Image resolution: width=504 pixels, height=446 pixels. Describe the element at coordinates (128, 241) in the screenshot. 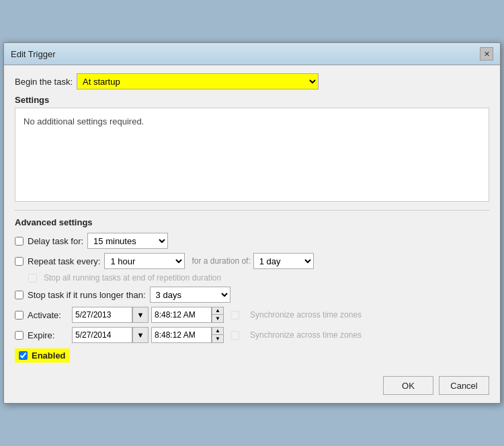

I see `delay-task-select: 15 minutes 30 minutes 1 hour` at that location.